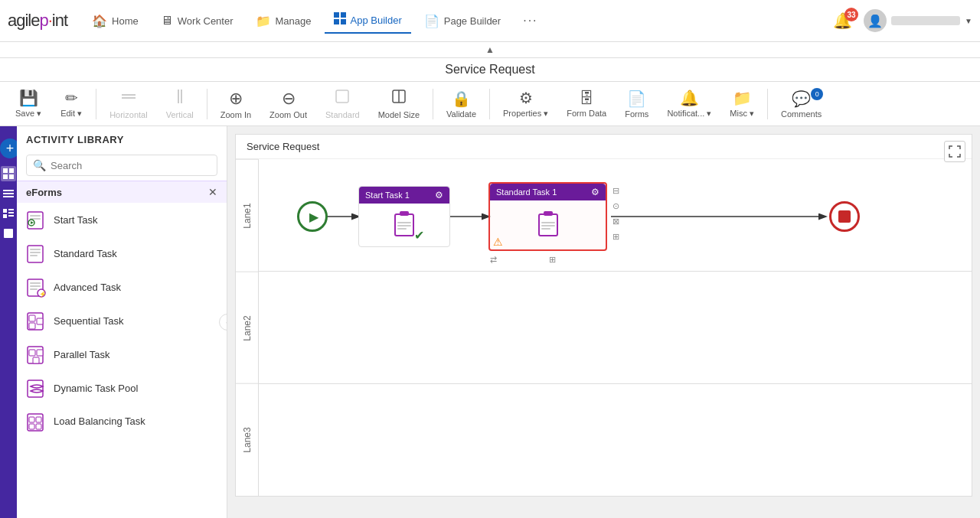  What do you see at coordinates (493, 260) in the screenshot?
I see `bottom-icon-1: ⇄` at bounding box center [493, 260].